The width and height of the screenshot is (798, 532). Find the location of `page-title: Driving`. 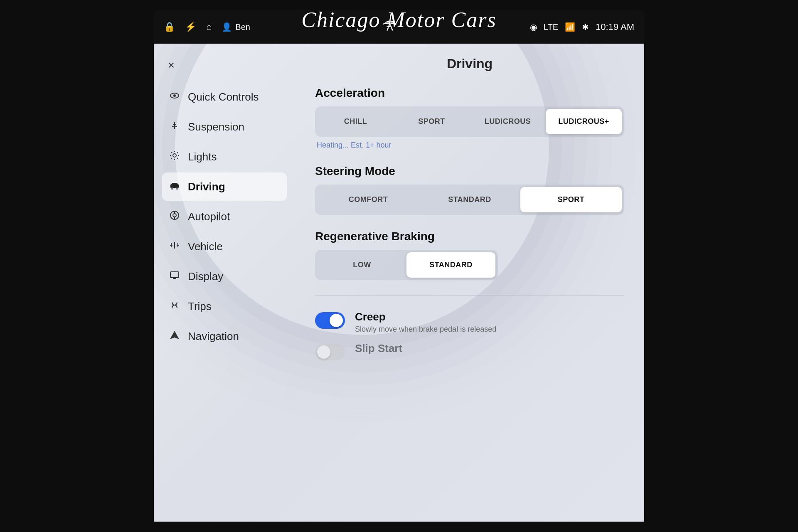

page-title: Driving is located at coordinates (470, 64).